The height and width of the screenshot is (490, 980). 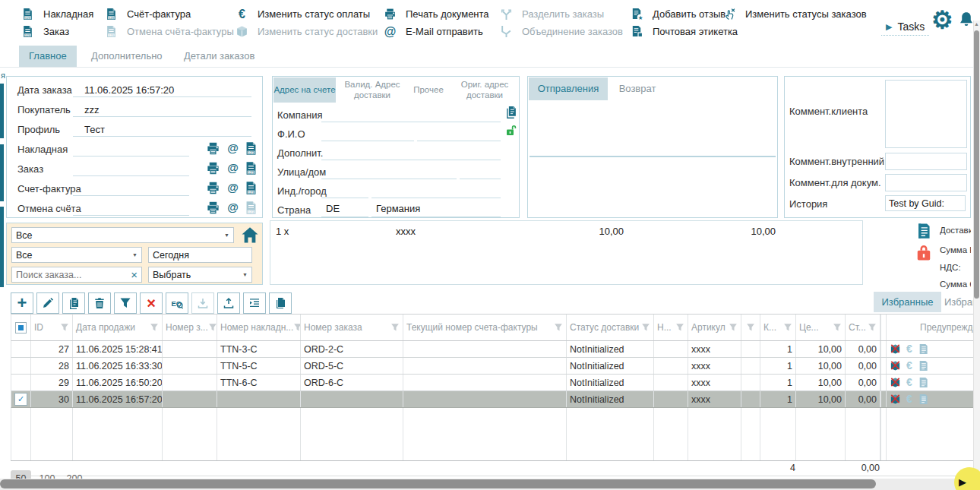 What do you see at coordinates (131, 188) in the screenshot?
I see `invoice-input` at bounding box center [131, 188].